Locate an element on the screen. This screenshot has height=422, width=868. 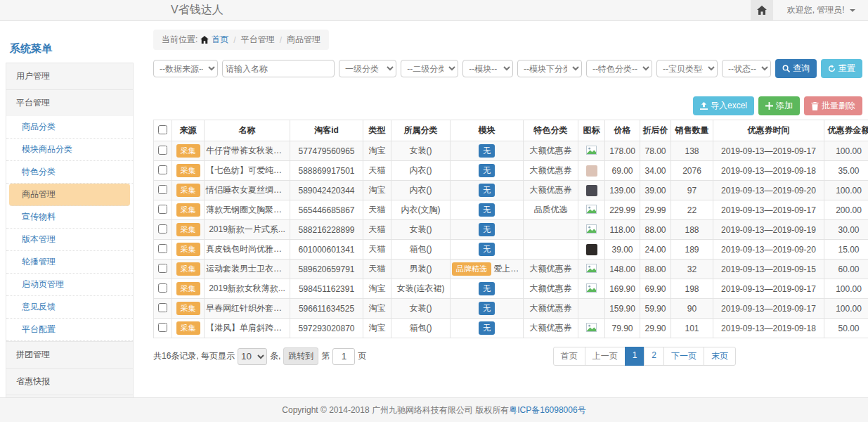
module-text: 爱上运动 is located at coordinates (507, 269).